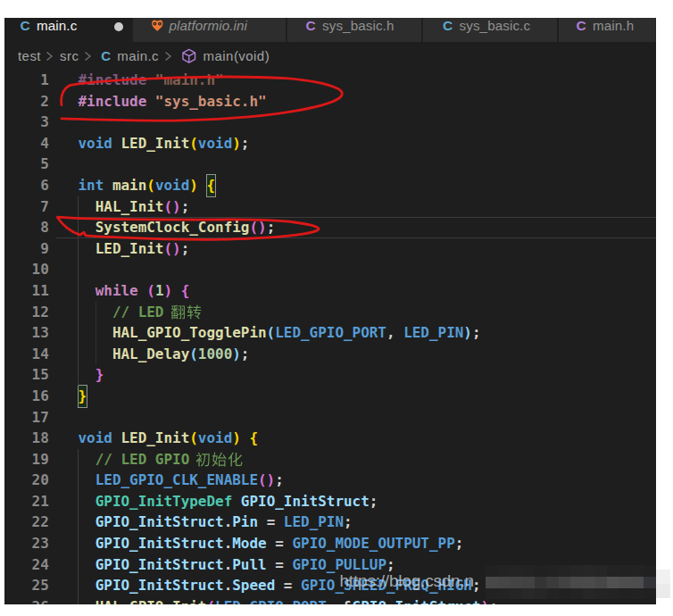 The width and height of the screenshot is (673, 616). What do you see at coordinates (129, 55) in the screenshot?
I see `breadcrumb-item-main.c: Cmain.c` at bounding box center [129, 55].